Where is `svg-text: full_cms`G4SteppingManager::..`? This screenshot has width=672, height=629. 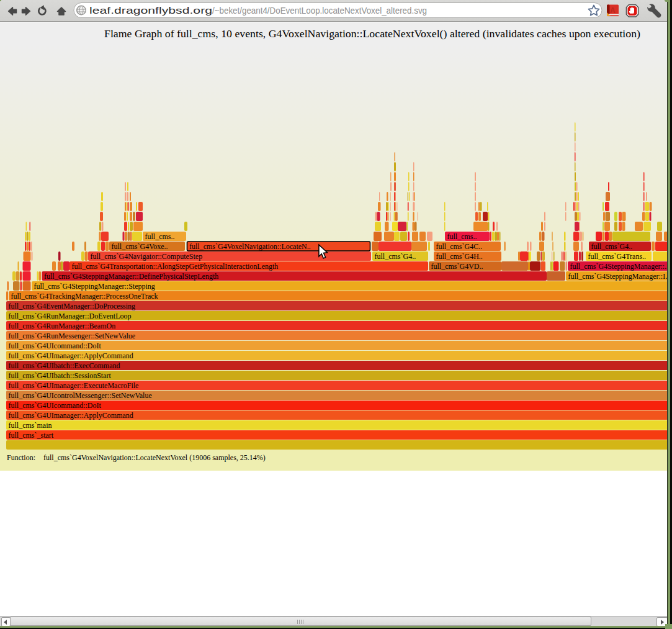
svg-text: full_cms`G4SteppingManager::.. is located at coordinates (619, 266).